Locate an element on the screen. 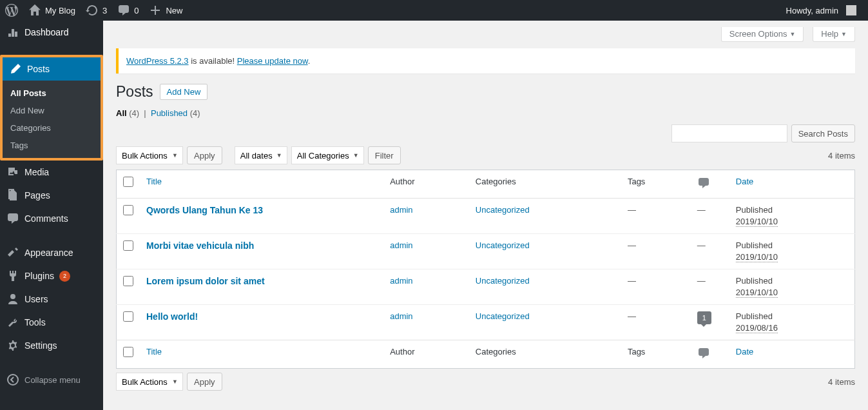  filter-all-label: All is located at coordinates (121, 113).